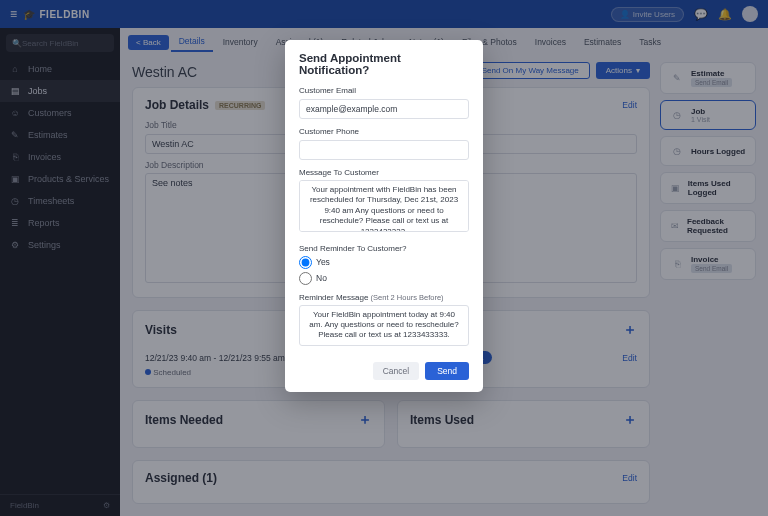 Image resolution: width=768 pixels, height=516 pixels. What do you see at coordinates (384, 262) in the screenshot?
I see `reminder-yes-radio: Yes` at bounding box center [384, 262].